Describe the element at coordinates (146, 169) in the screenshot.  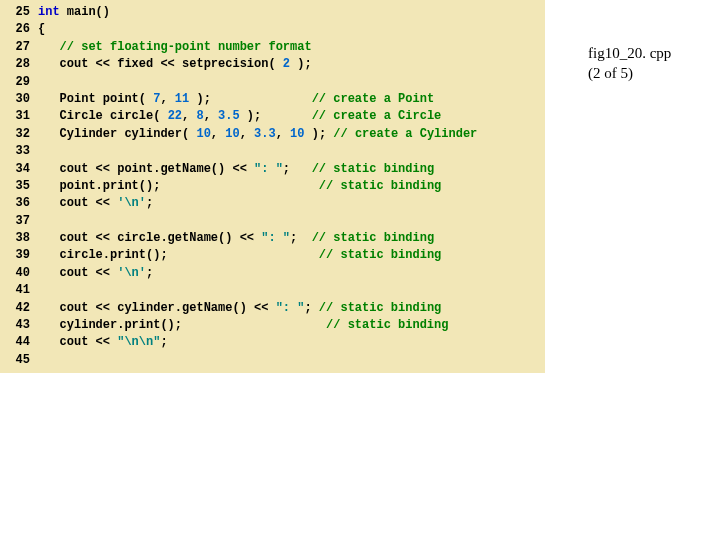
I see `code-token: cout << point.getName() <<` at that location.